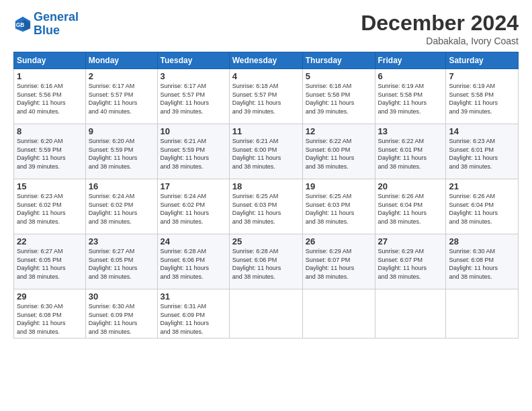 The width and height of the screenshot is (532, 411). What do you see at coordinates (439, 23) in the screenshot?
I see `month-title: December 2024` at bounding box center [439, 23].